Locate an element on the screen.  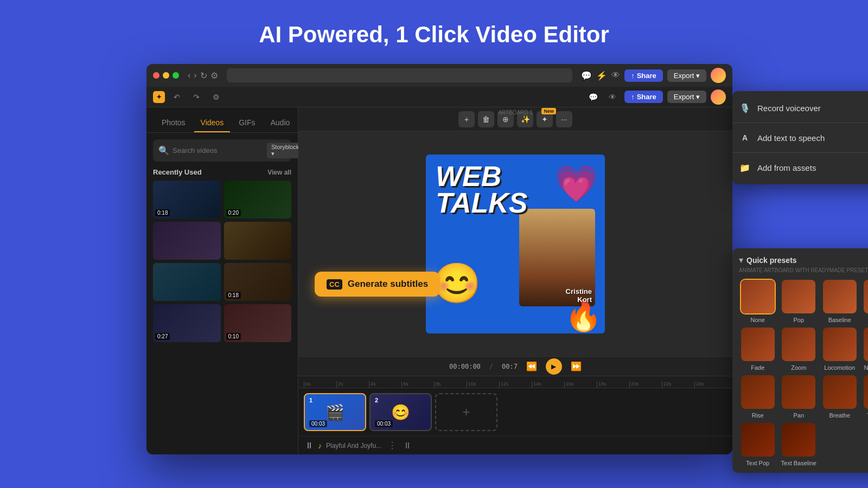
more-options-button: ··· is located at coordinates (564, 119).